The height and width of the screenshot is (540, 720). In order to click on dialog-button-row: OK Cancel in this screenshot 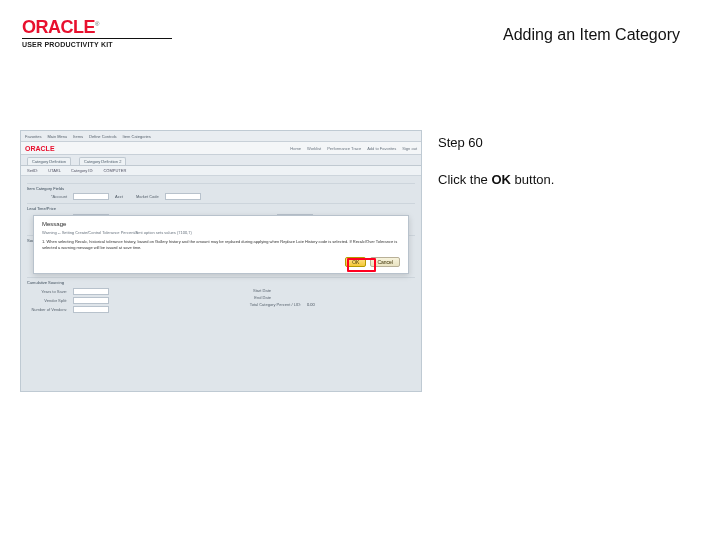, I will do `click(221, 262)`.